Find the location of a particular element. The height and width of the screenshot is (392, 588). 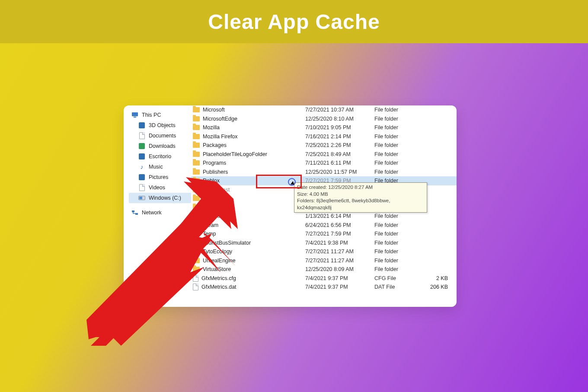

file-date: 7/11/2021 6:11 PM is located at coordinates (340, 163).